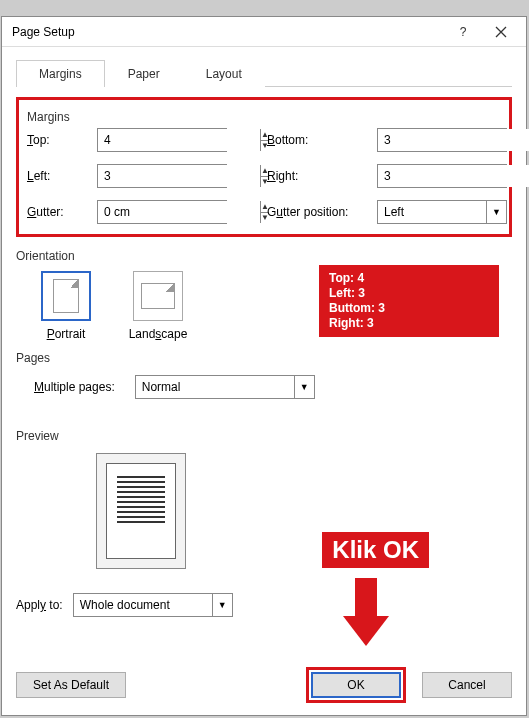  I want to click on landscape-label: Landscape, so click(158, 334).